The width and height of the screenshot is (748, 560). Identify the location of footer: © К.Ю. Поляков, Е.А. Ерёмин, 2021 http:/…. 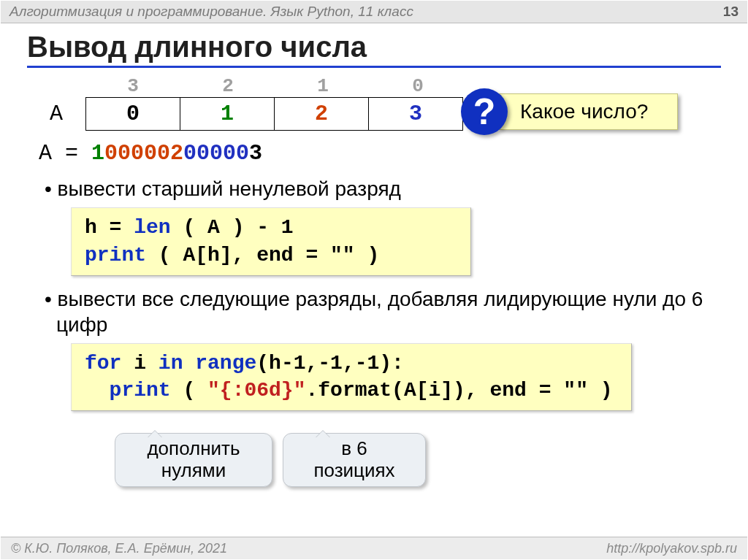
(374, 548).